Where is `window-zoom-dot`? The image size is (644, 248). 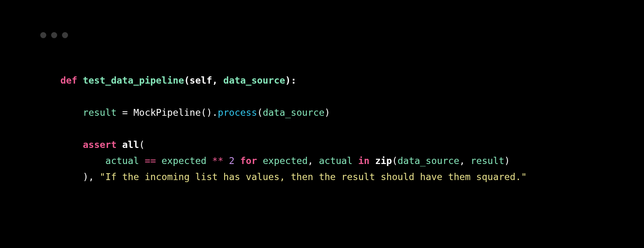 window-zoom-dot is located at coordinates (65, 35).